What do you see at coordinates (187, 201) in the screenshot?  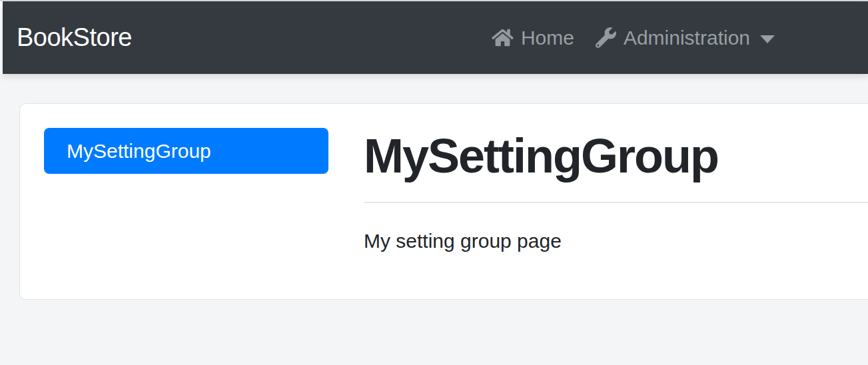 I see `settings-group-nav: MySettingGroup` at bounding box center [187, 201].